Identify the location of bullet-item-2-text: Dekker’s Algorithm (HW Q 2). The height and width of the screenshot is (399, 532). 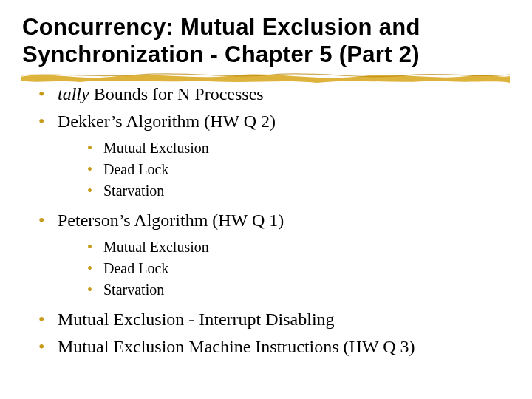
(167, 121).